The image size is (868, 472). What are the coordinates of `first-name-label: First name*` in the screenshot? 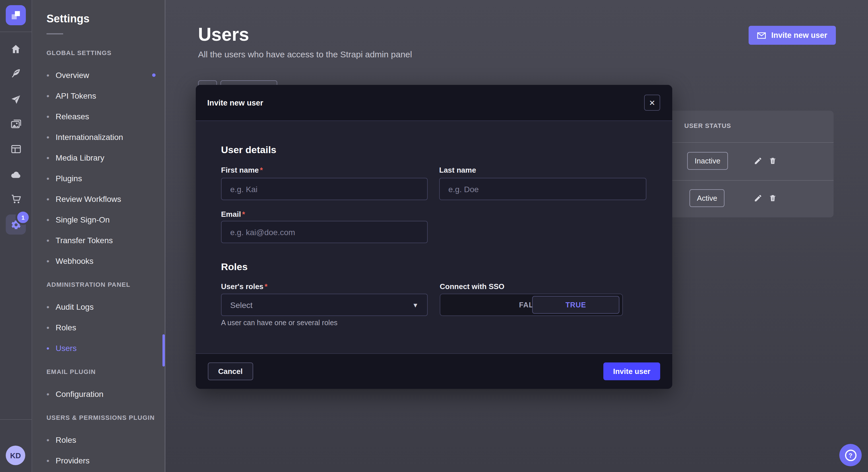 It's located at (242, 170).